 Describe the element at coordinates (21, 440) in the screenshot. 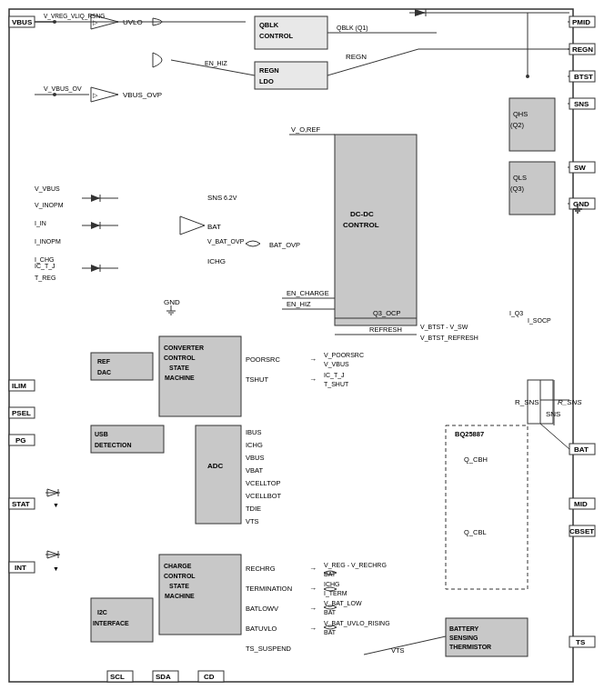

I see `pg-label: PG` at that location.